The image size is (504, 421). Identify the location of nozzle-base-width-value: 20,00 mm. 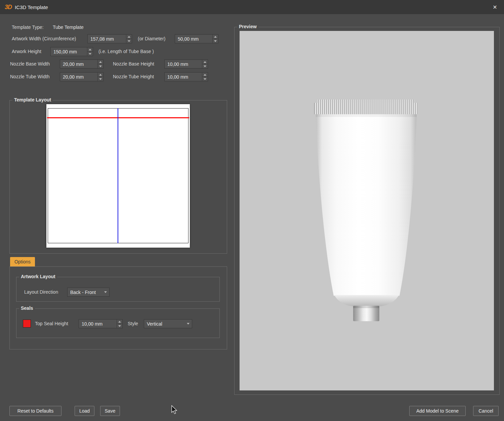
(79, 64).